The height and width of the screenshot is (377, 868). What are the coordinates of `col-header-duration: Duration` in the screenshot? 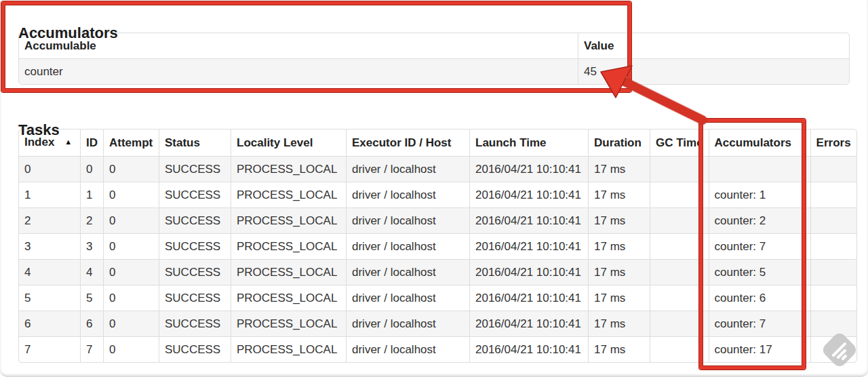 It's located at (618, 142).